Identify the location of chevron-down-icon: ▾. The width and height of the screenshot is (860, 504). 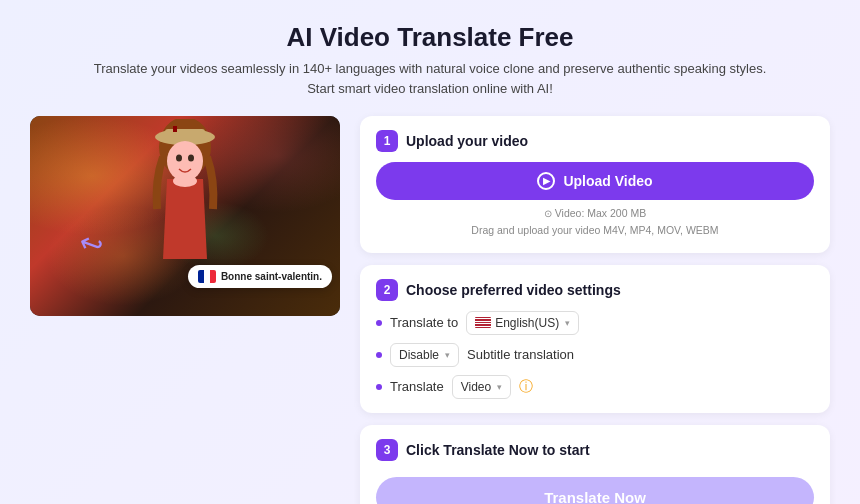
(568, 323).